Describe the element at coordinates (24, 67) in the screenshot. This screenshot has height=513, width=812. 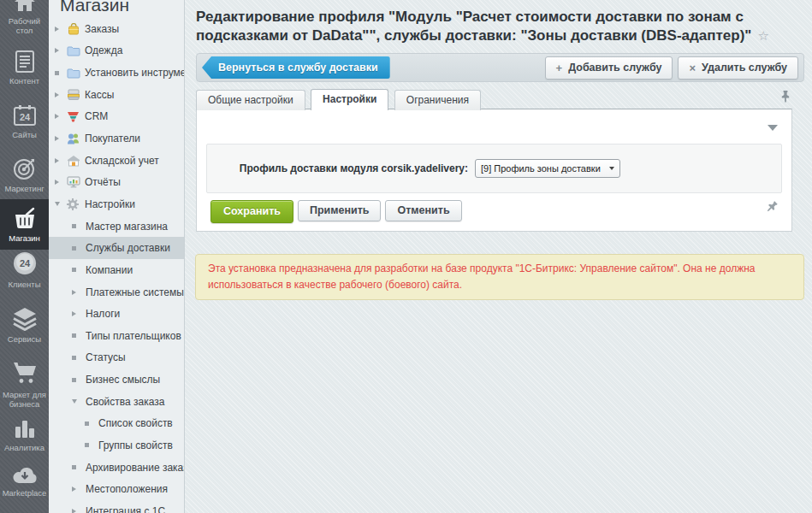
I see `rail-item-content: Контент` at that location.